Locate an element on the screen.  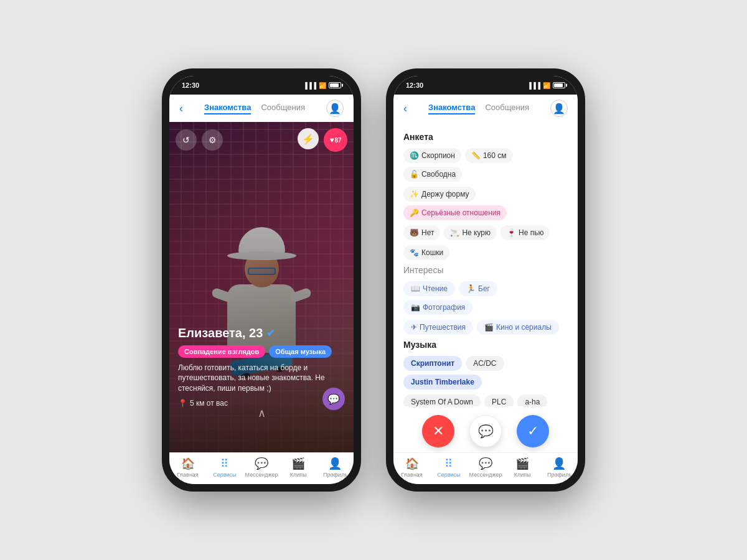
children-label: Нет is located at coordinates (428, 233).